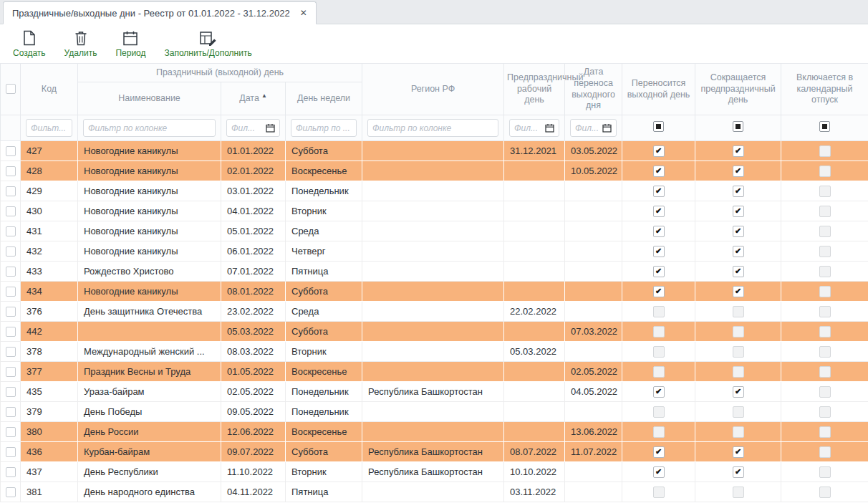 The image size is (868, 503). I want to click on column-header-region: Регион РФ, so click(433, 90).